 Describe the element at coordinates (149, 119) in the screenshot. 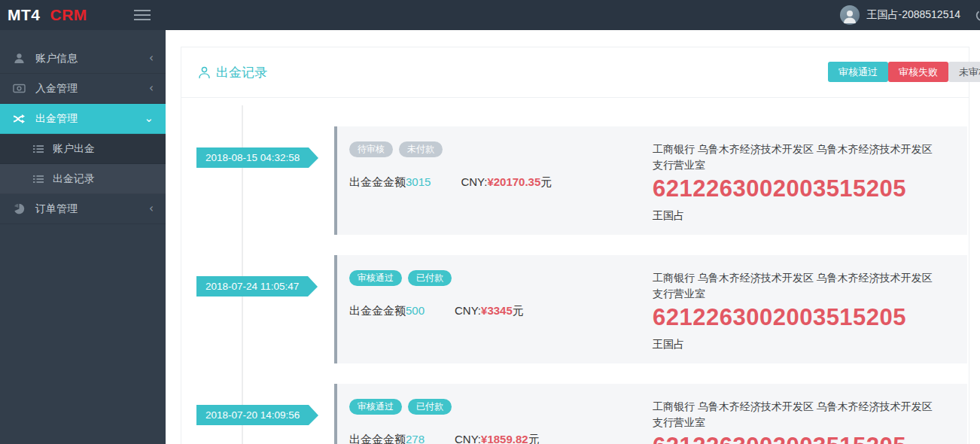

I see `chevron-down-icon: ⌄` at that location.